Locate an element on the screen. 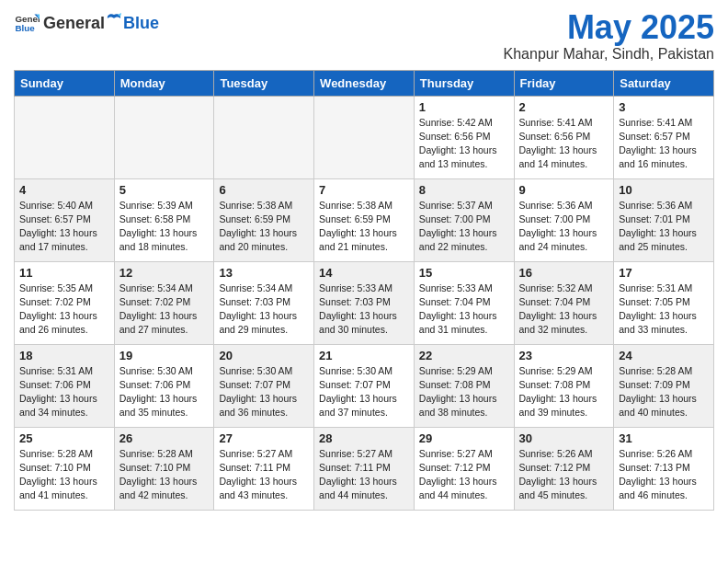 Image resolution: width=728 pixels, height=563 pixels. week-row-2: 4Sunrise: 5:40 AM Sunset: 6:57 PM Daylig… is located at coordinates (364, 220).